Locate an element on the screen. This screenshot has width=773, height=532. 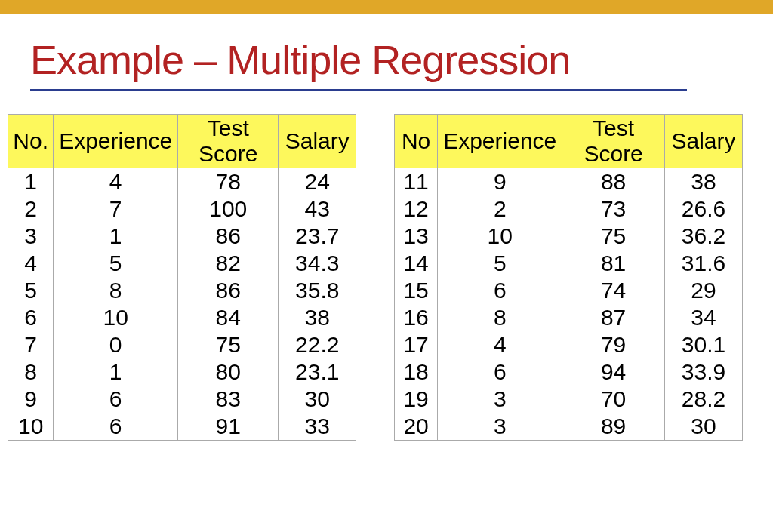
cell-test: 74 is located at coordinates (614, 291).